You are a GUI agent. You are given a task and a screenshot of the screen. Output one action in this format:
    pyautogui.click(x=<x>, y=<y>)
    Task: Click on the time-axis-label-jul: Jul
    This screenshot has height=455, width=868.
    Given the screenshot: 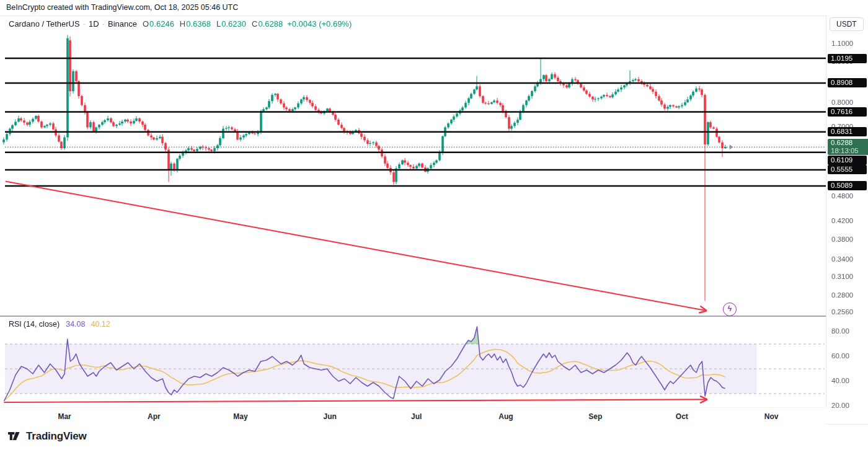 What is the action you would take?
    pyautogui.click(x=417, y=417)
    